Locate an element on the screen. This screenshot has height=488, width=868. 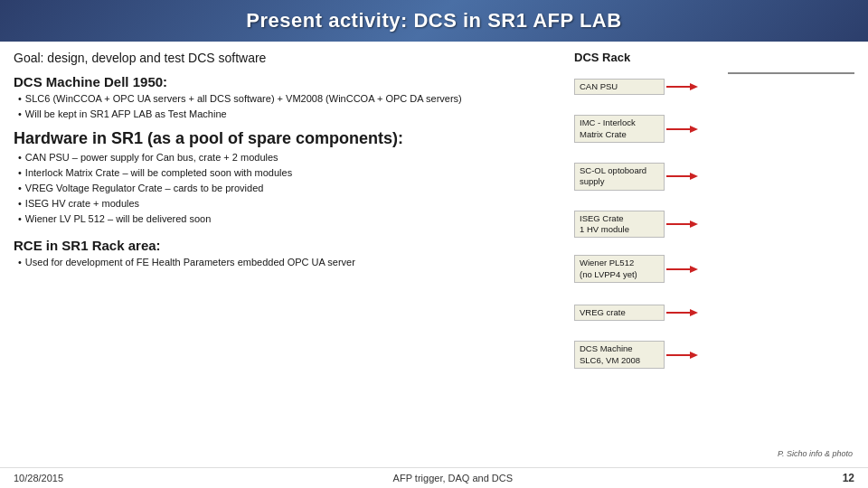
label-imc: IMC - InterlockMatrix Crate is located at coordinates (651, 128).